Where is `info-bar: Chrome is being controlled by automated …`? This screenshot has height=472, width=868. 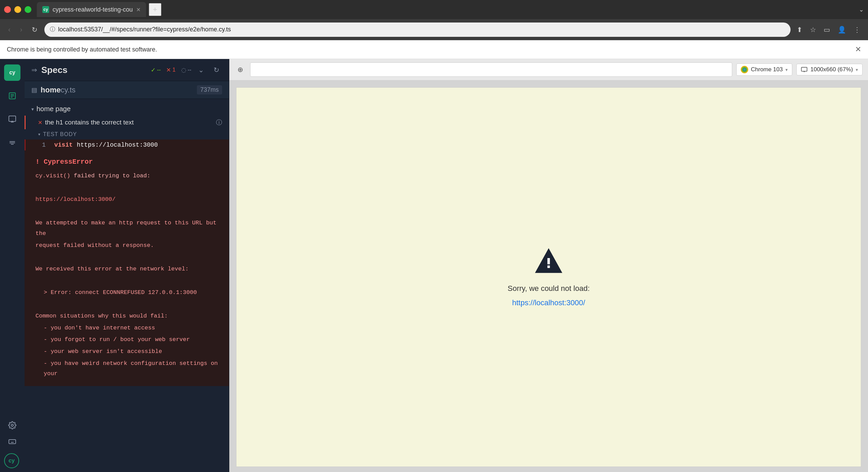
info-bar: Chrome is being controlled by automated … is located at coordinates (434, 50).